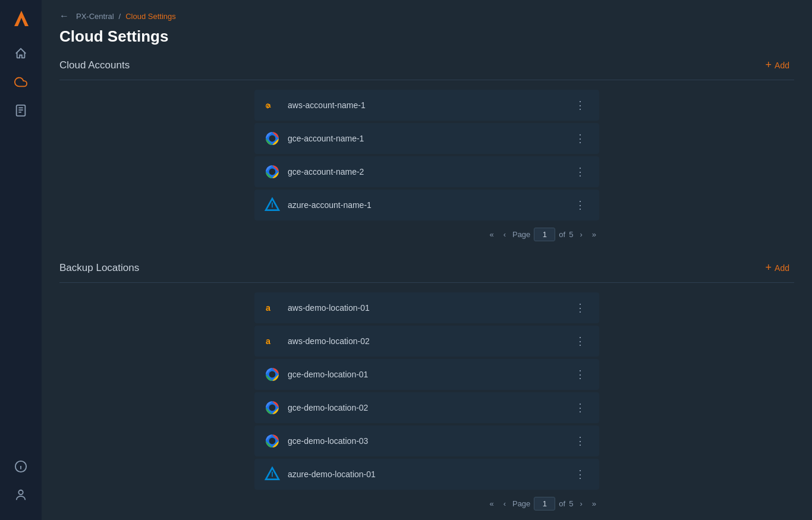 This screenshot has width=812, height=520. Describe the element at coordinates (427, 408) in the screenshot. I see `table-row: gce-demo-location-02 ⋮` at that location.